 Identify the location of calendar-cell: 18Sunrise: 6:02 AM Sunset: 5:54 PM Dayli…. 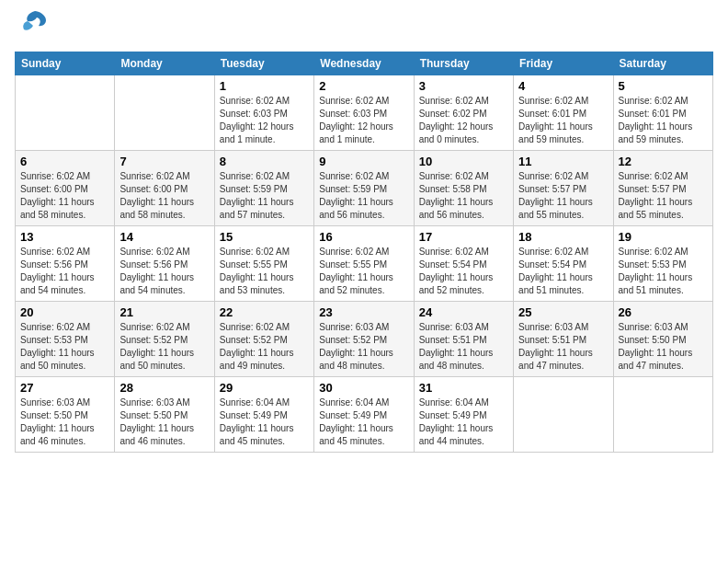
(563, 264).